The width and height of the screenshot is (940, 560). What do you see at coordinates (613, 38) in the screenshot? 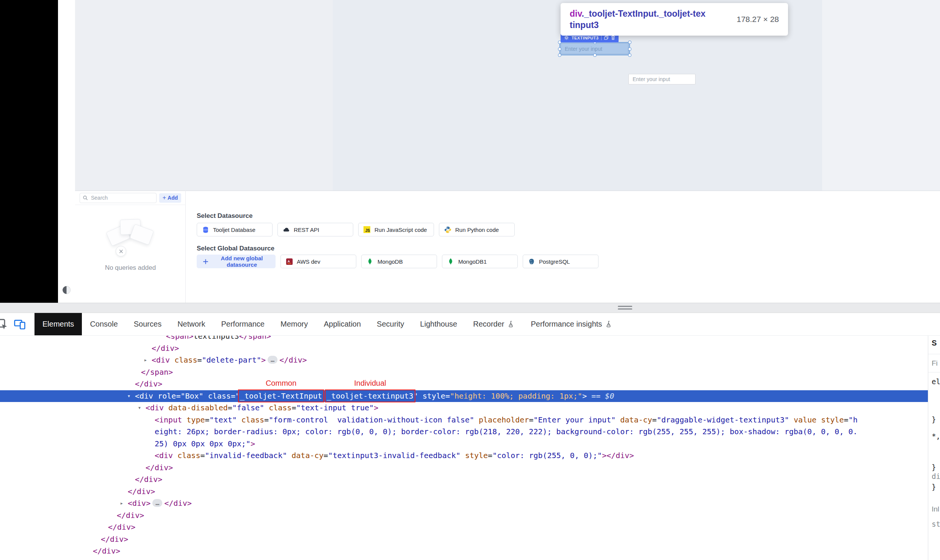
I see `delete-widget-icon` at bounding box center [613, 38].